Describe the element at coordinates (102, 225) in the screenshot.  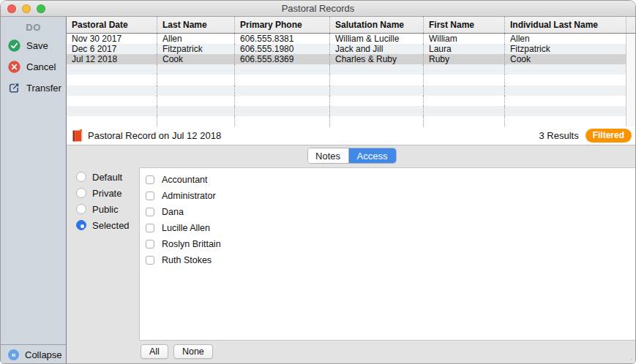
I see `radio-selected: Selected` at that location.